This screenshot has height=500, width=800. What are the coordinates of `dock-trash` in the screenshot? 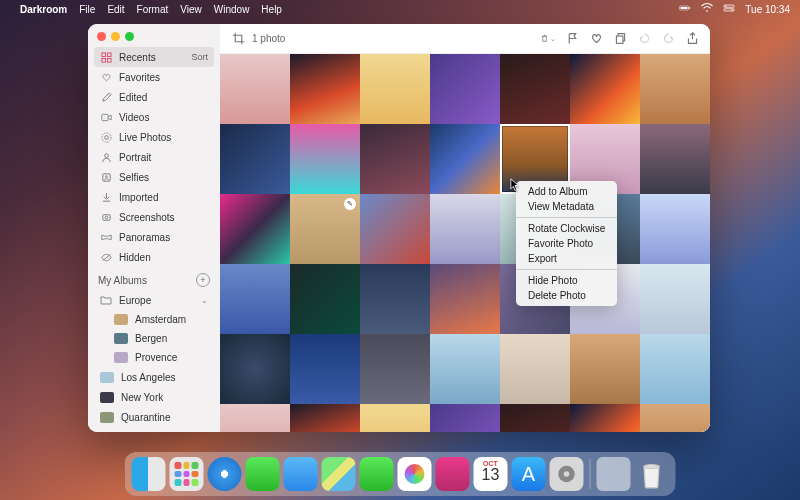 It's located at (652, 474).